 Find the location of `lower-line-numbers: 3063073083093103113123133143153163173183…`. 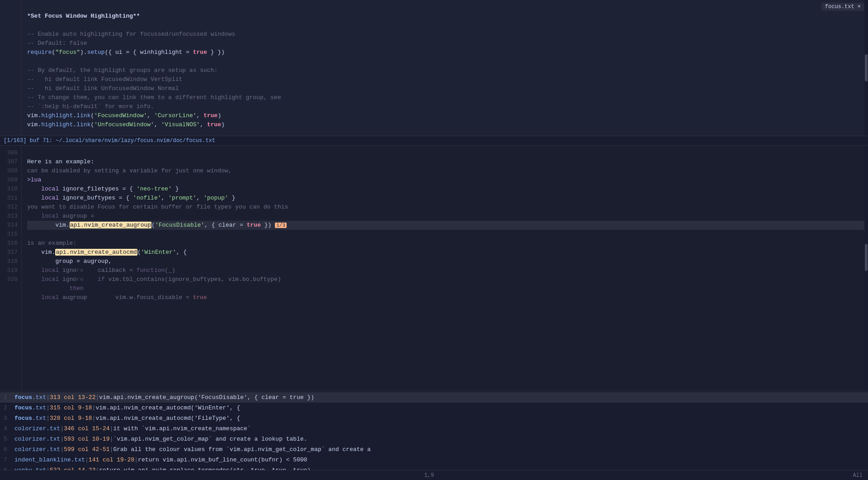

lower-line-numbers: 3063073083093103113123133143153163173183… is located at coordinates (11, 268).